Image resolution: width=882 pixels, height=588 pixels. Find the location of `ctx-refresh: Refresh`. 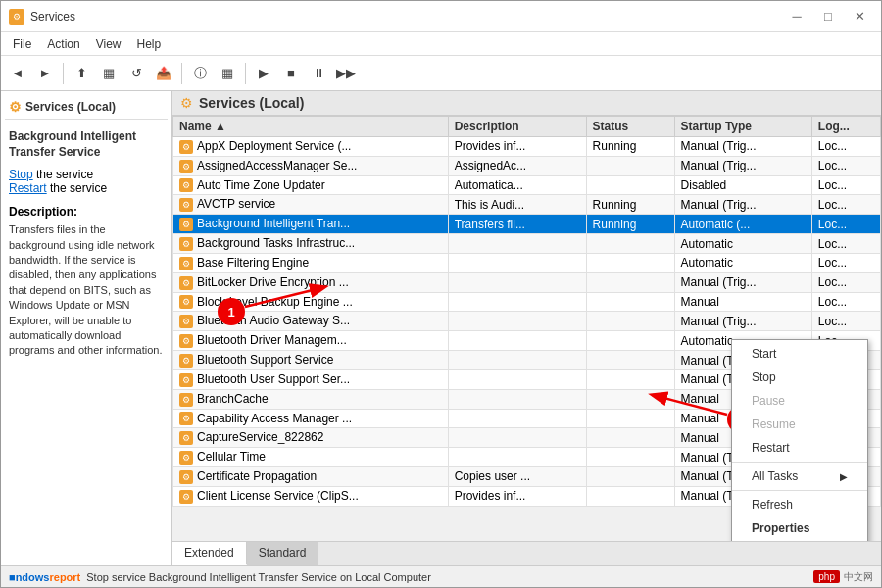

ctx-refresh: Refresh is located at coordinates (800, 505).